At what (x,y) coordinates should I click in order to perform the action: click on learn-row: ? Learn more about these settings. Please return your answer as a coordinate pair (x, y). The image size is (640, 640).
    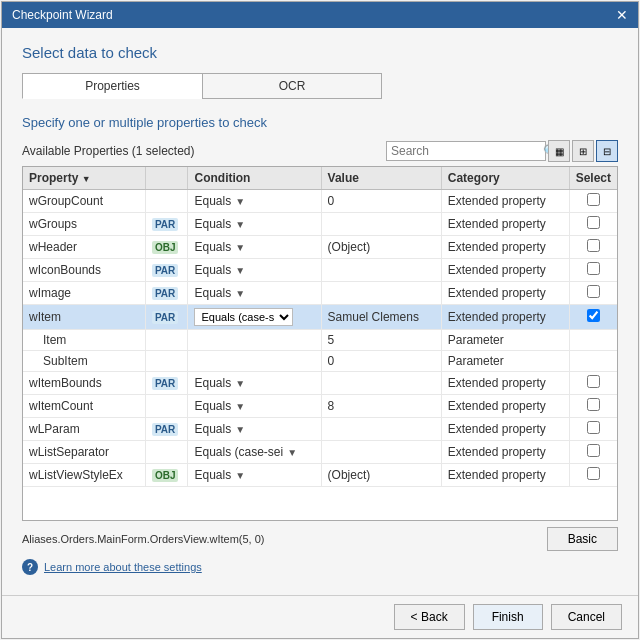
    Looking at the image, I should click on (320, 567).